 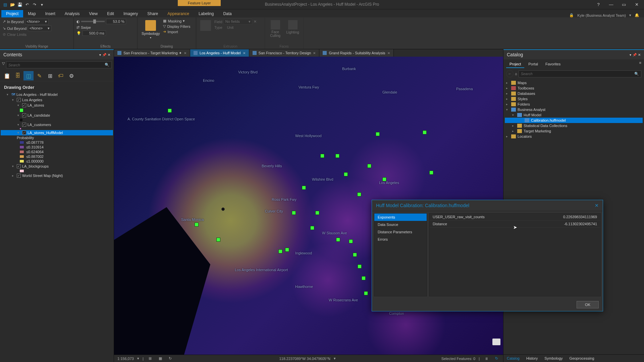 What do you see at coordinates (582, 358) in the screenshot?
I see `btab-geoprocessing: Geoprocessing` at bounding box center [582, 358].